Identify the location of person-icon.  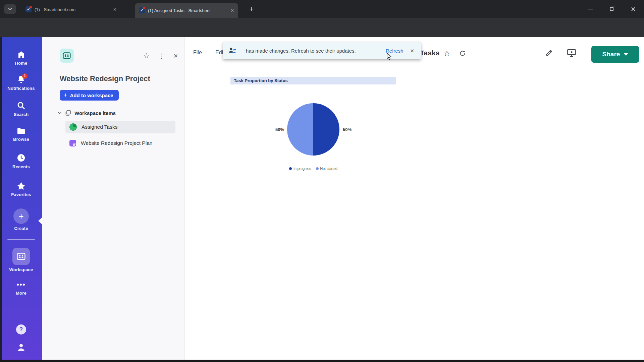
(21, 347).